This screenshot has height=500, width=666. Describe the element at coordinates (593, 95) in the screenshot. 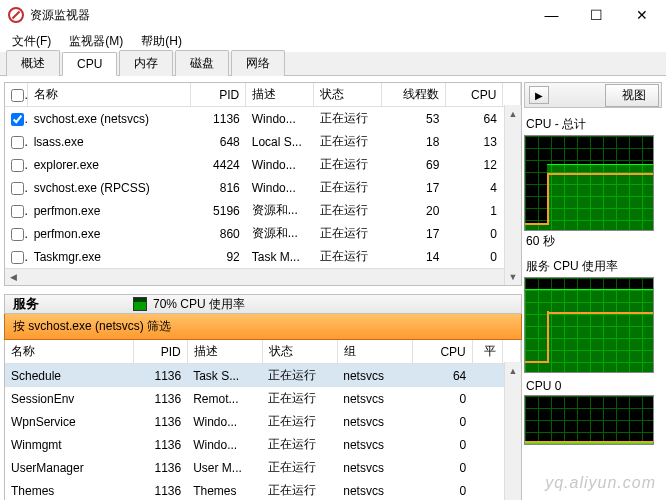

I see `charts-header: ▶ 视图` at that location.